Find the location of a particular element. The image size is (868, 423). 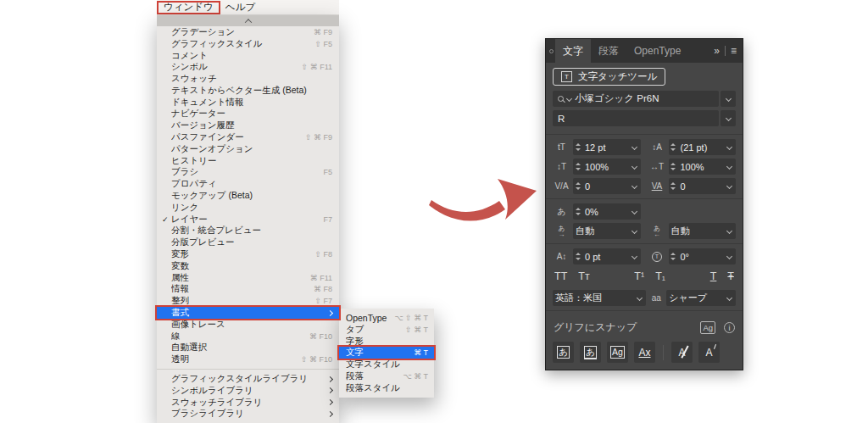

menu-item: 分版プレビュー is located at coordinates (248, 242).